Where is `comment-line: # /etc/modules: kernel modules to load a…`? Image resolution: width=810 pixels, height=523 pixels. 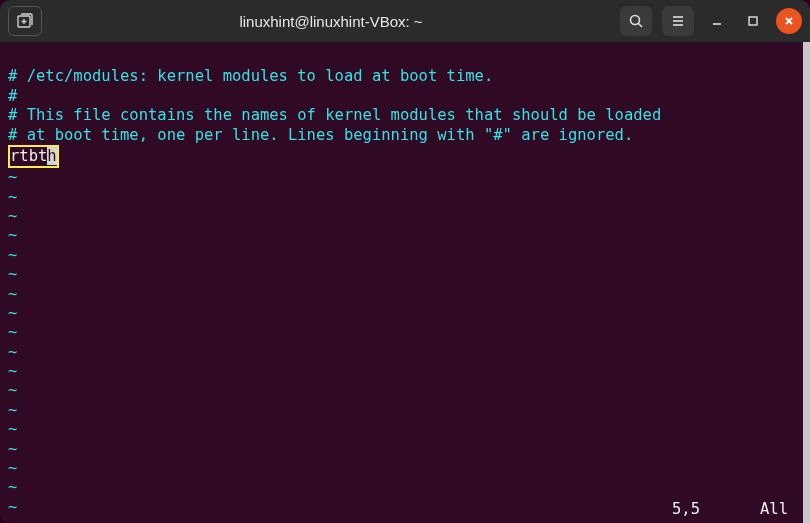
comment-line: # /etc/modules: kernel modules to load a… is located at coordinates (250, 76).